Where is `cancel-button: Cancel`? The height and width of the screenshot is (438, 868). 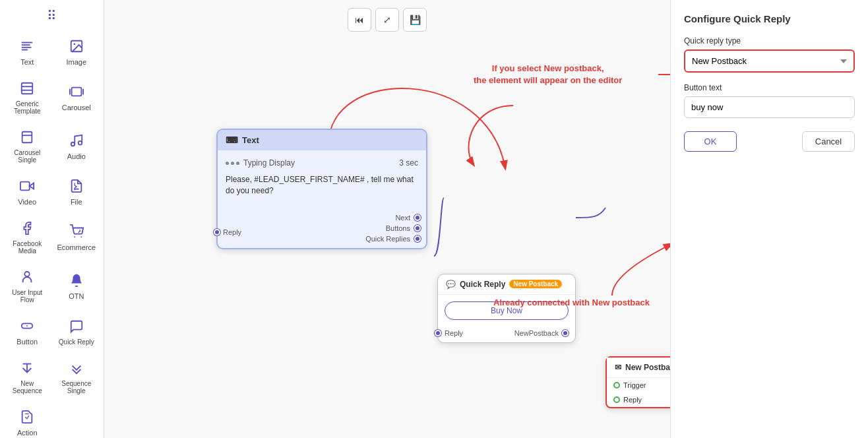
cancel-button: Cancel is located at coordinates (828, 141).